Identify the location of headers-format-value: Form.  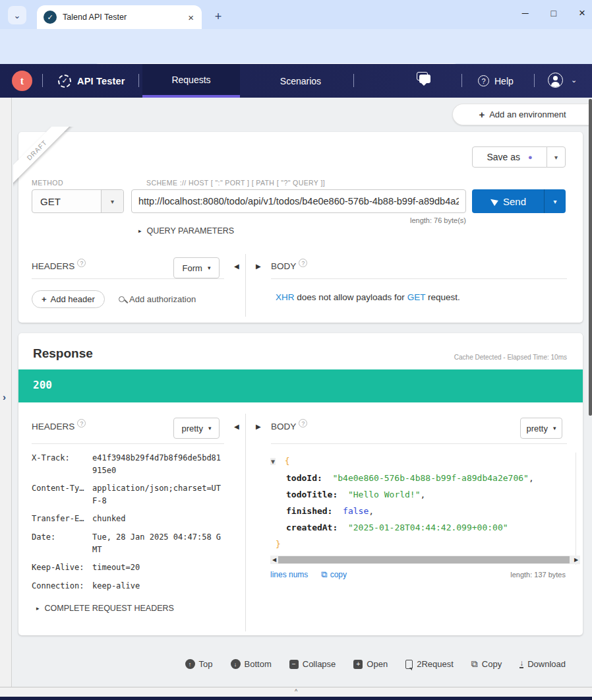
(192, 268).